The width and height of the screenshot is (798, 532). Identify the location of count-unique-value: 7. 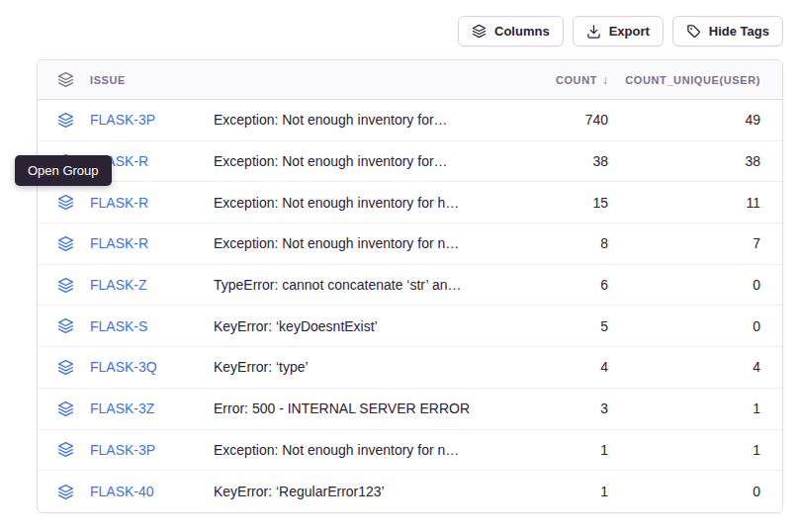
(695, 243).